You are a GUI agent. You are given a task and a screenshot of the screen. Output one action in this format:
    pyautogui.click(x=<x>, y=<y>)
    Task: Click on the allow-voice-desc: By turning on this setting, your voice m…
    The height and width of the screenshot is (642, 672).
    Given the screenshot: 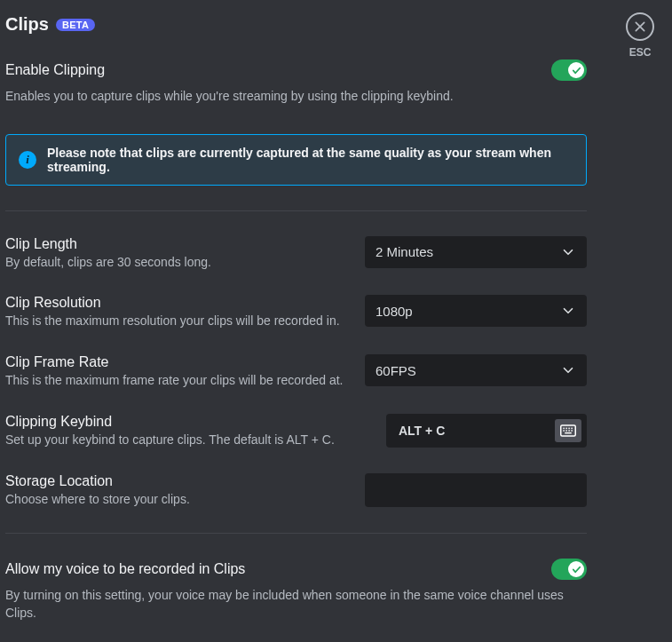 What is the action you would take?
    pyautogui.click(x=296, y=604)
    